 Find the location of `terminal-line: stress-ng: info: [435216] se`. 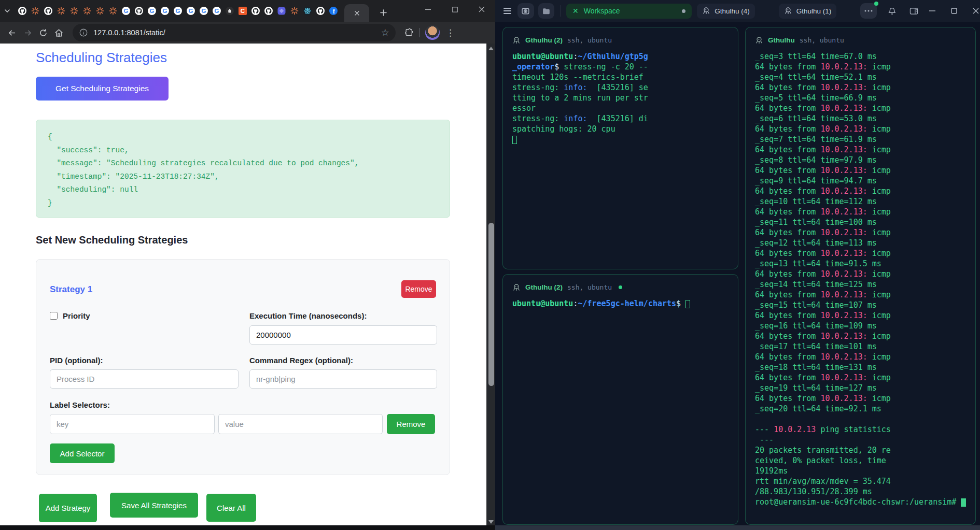

terminal-line: stress-ng: info: [435216] se is located at coordinates (620, 88).